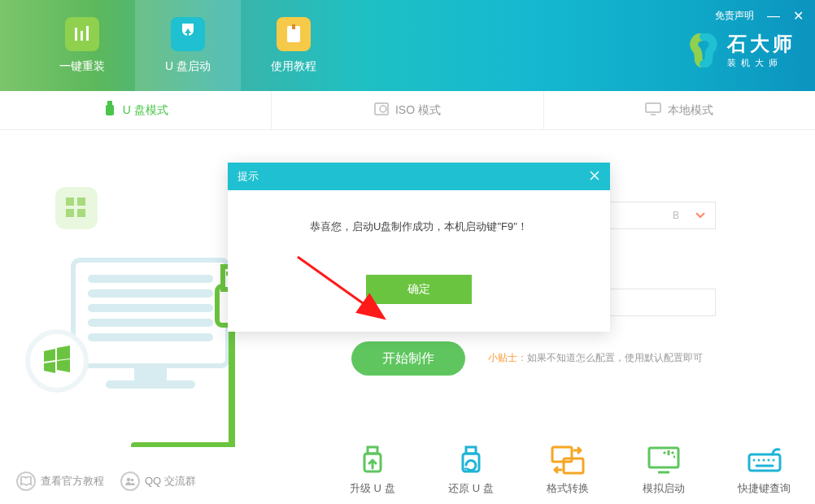 The image size is (815, 504). What do you see at coordinates (765, 489) in the screenshot?
I see `action-label: 快捷键查询` at bounding box center [765, 489].